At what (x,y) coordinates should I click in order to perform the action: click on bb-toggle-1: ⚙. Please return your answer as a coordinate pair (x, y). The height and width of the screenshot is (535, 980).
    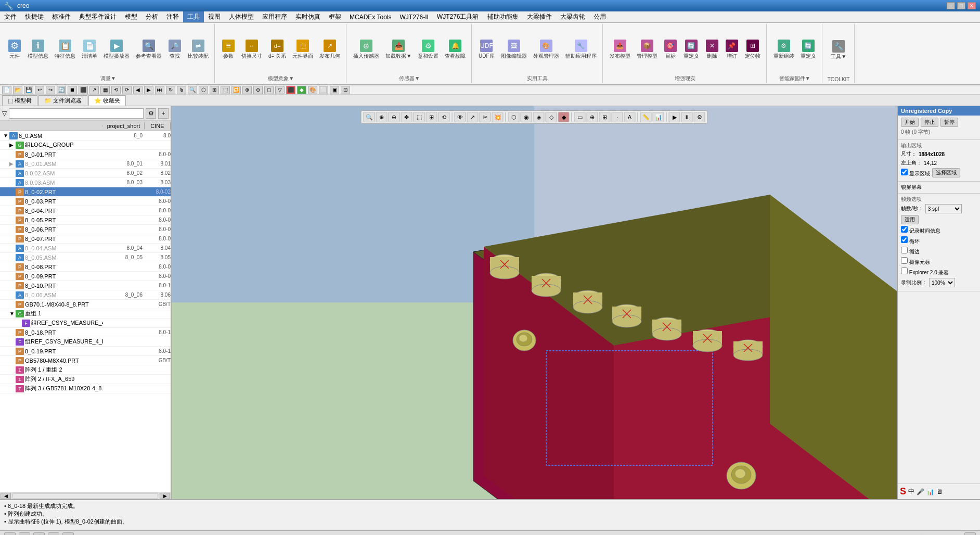
    Looking at the image, I should click on (10, 534).